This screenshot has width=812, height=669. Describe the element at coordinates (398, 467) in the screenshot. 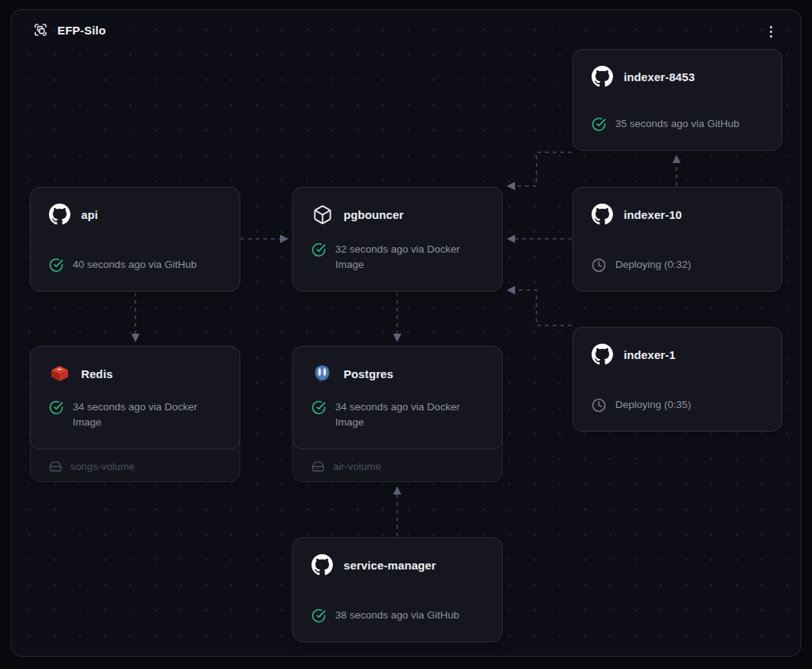

I see `volume-row: air-volume` at that location.